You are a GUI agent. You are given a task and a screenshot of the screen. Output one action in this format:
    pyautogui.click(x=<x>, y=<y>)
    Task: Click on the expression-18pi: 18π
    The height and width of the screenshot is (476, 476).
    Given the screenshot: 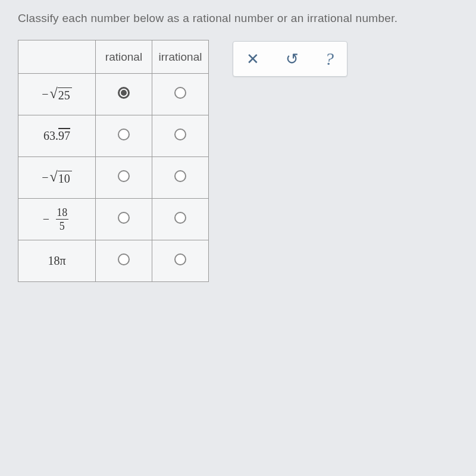 What is the action you would take?
    pyautogui.click(x=57, y=261)
    